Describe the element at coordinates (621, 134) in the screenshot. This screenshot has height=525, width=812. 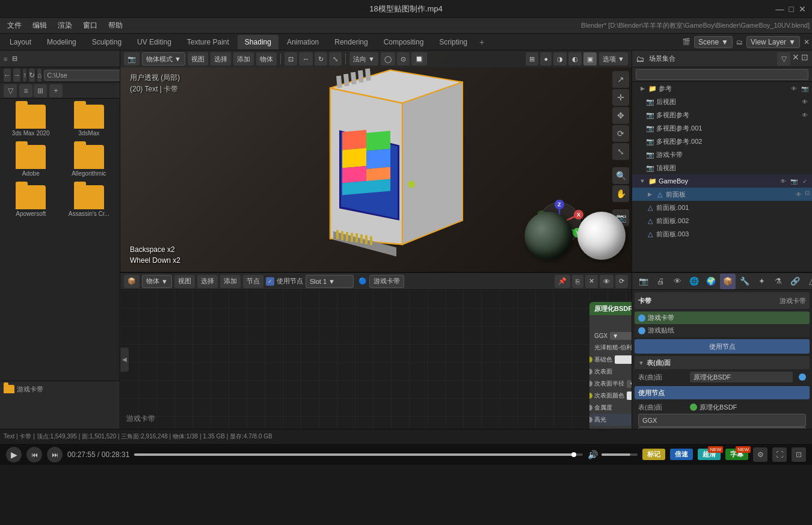
I see `rotate-tool: ⟳` at that location.